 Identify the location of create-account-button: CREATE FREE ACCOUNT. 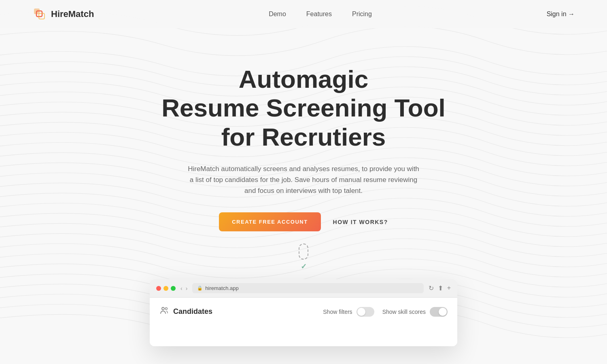
(270, 222).